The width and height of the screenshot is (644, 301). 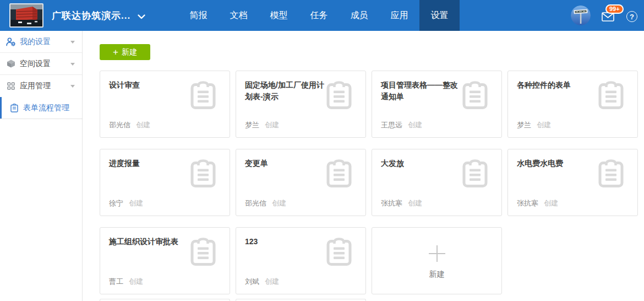 What do you see at coordinates (252, 281) in the screenshot?
I see `form-card-creator: 刘斌` at bounding box center [252, 281].